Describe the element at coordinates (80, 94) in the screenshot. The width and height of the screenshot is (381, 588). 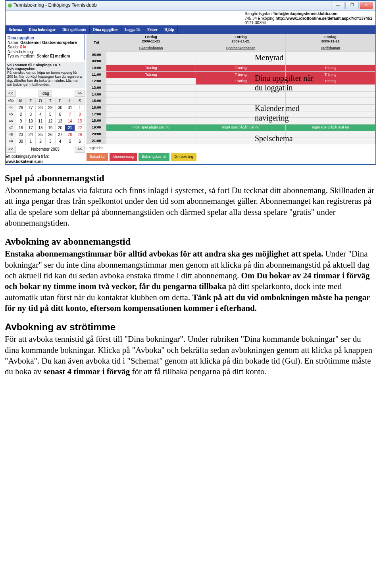
I see `cal-next-button: >>` at that location.